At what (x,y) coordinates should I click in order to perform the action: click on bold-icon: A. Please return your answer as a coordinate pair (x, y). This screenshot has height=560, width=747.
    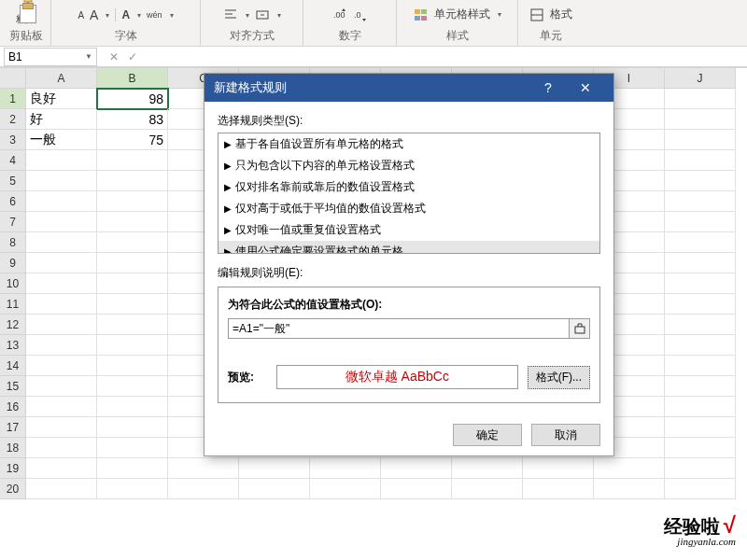
    Looking at the image, I should click on (125, 15).